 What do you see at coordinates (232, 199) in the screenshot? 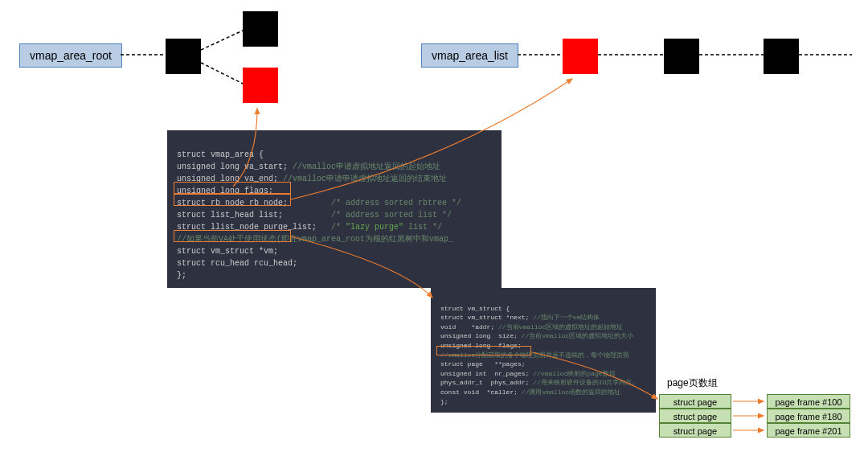
I see `highlight-list-head` at bounding box center [232, 199].